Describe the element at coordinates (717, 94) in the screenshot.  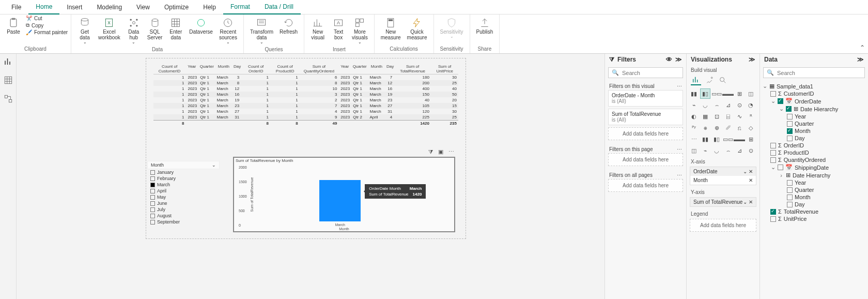
I see `viz-type-button: ▭▭` at that location.